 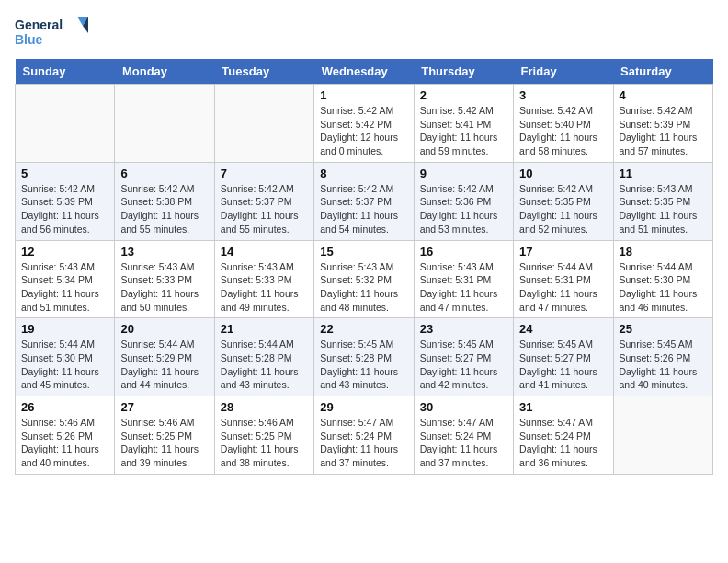 What do you see at coordinates (463, 131) in the screenshot?
I see `day-info: Sunrise: 5:42 AMSunset: 5:41 PMDaylight:…` at bounding box center [463, 131].